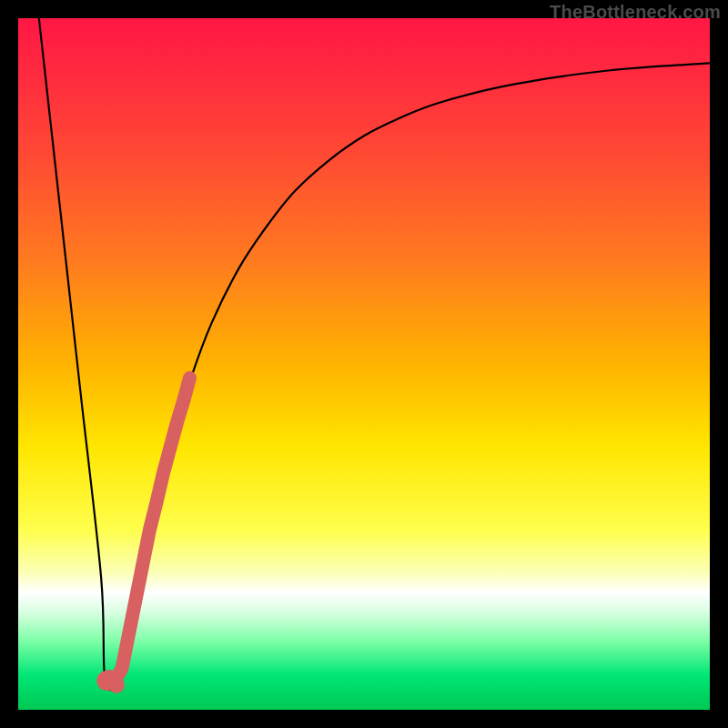  Describe the element at coordinates (635, 13) in the screenshot. I see `watermark-text: TheBottleneck.com` at that location.